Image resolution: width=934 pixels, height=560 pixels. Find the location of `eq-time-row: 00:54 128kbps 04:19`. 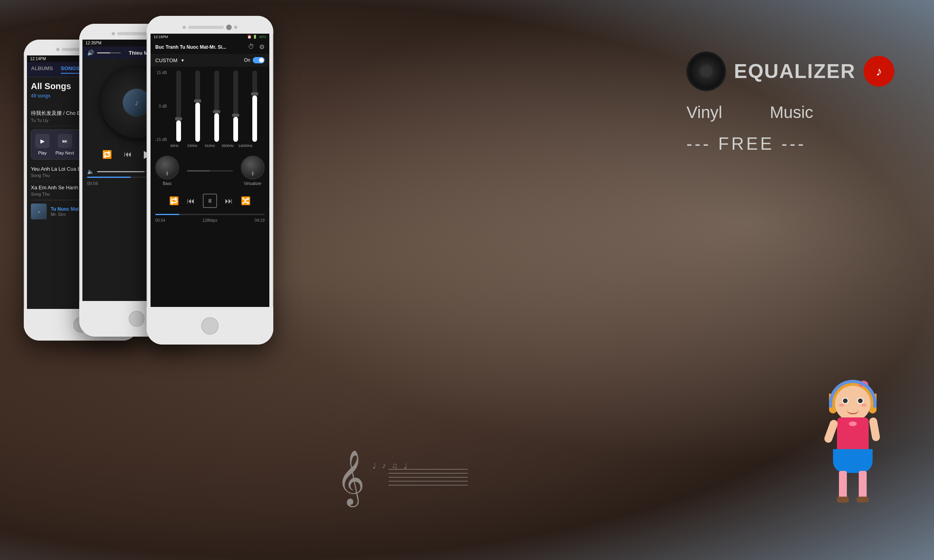

eq-time-row: 00:54 128kbps 04:19 is located at coordinates (210, 220).